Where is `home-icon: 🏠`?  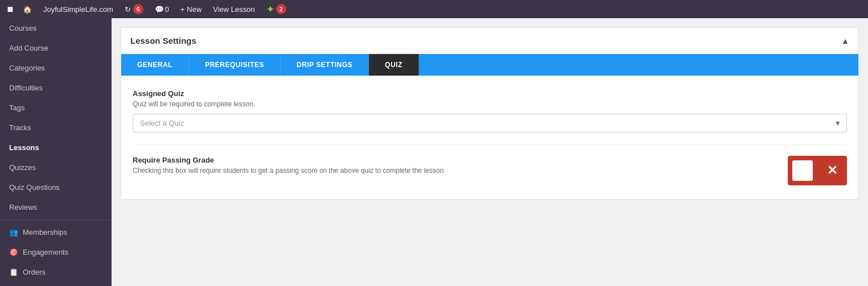 home-icon: 🏠 is located at coordinates (27, 9).